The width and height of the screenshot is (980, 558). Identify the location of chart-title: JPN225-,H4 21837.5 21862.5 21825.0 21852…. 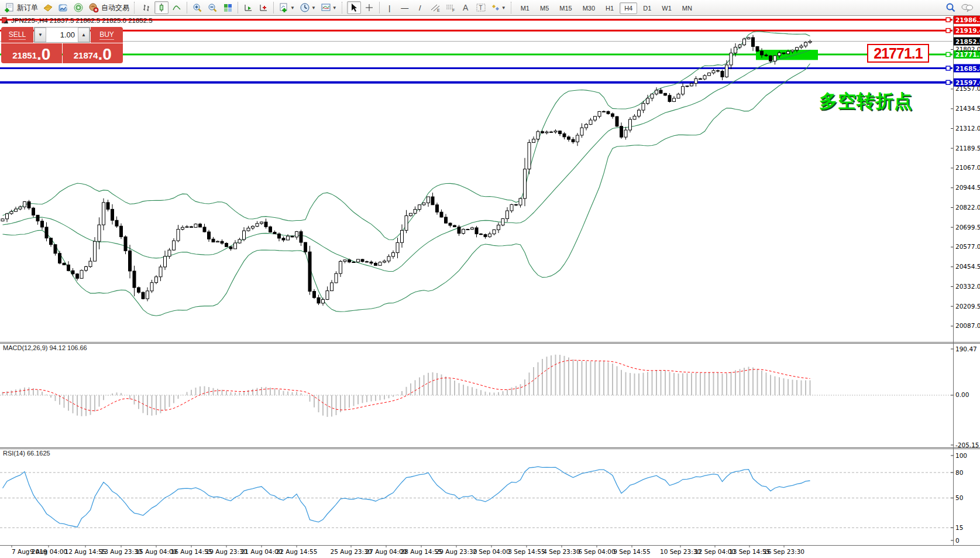
(82, 20).